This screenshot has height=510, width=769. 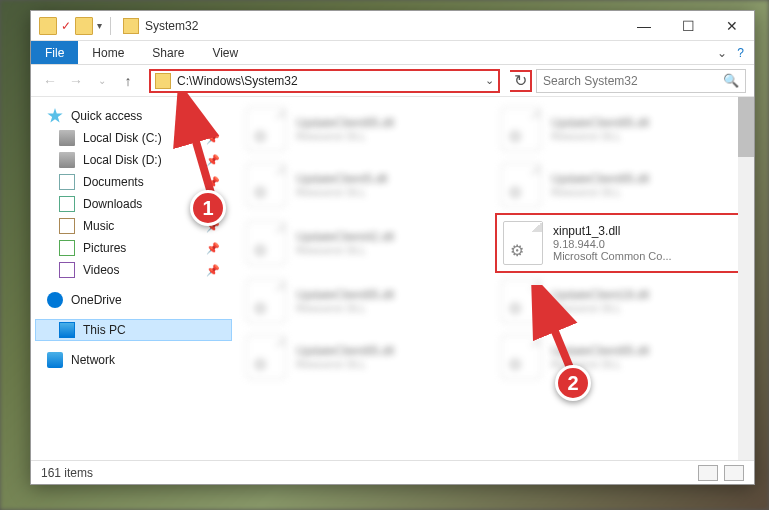 What do you see at coordinates (134, 300) in the screenshot?
I see `sidebar-onedrive: OneDrive` at bounding box center [134, 300].